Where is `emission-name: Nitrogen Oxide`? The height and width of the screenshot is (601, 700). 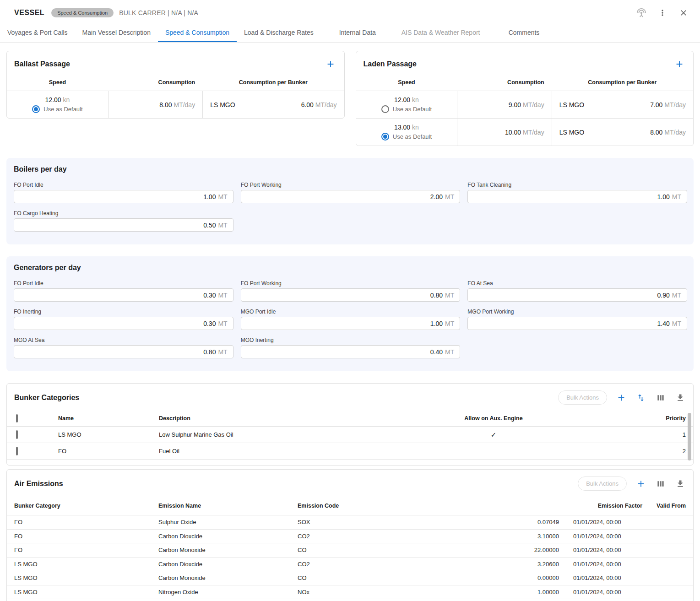 emission-name: Nitrogen Oxide is located at coordinates (228, 592).